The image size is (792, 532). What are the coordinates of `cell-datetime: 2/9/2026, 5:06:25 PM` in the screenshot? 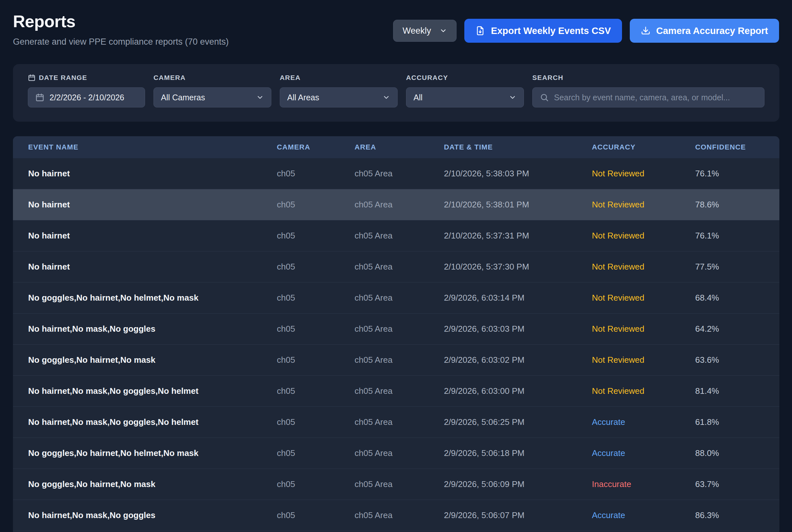 It's located at (518, 422).